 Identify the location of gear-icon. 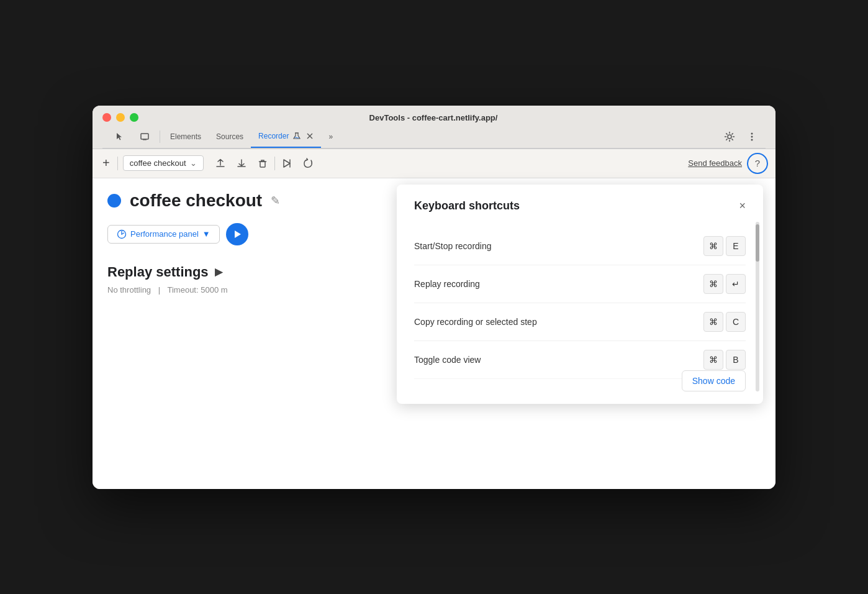
(730, 137).